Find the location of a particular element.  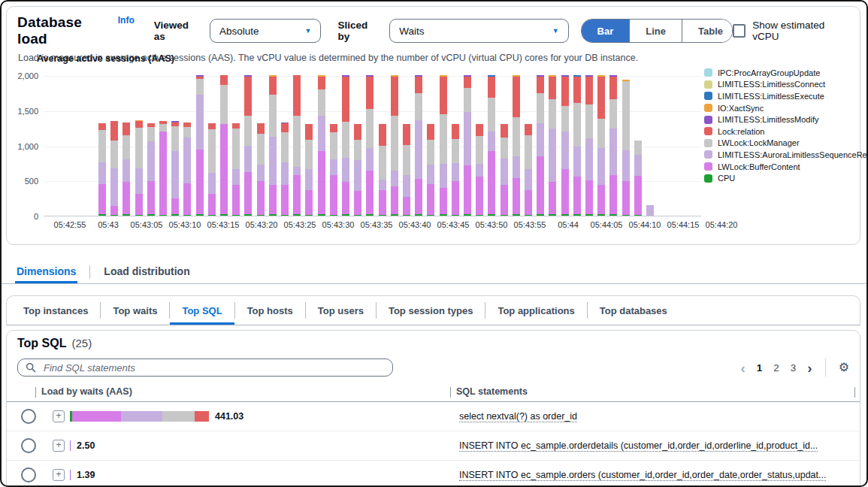

gear-icon: ⚙ is located at coordinates (844, 368).